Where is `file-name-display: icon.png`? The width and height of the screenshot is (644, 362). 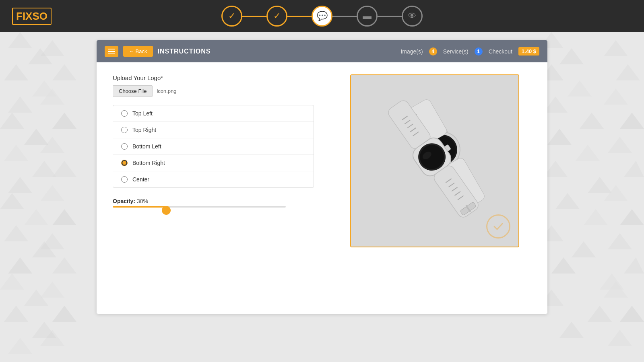
file-name-display: icon.png is located at coordinates (167, 91).